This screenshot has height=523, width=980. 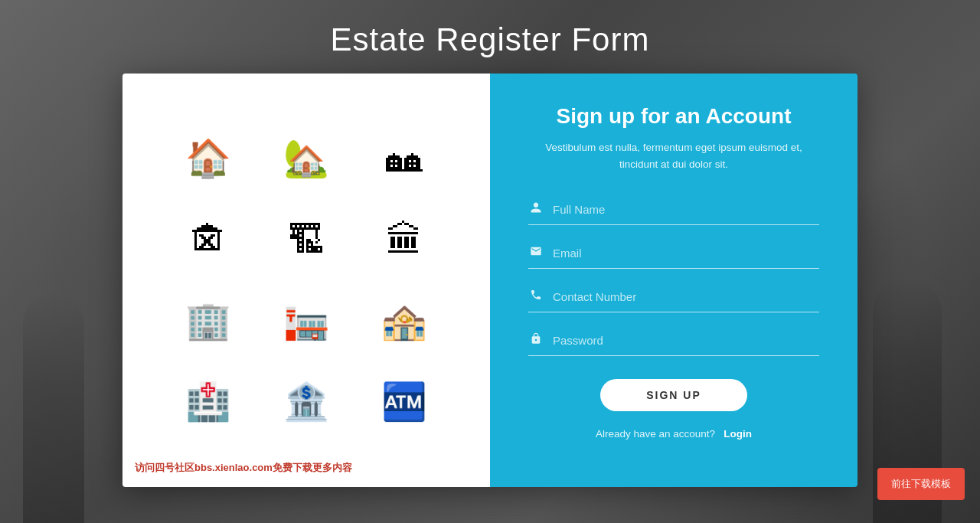 I want to click on lock-icon, so click(x=536, y=340).